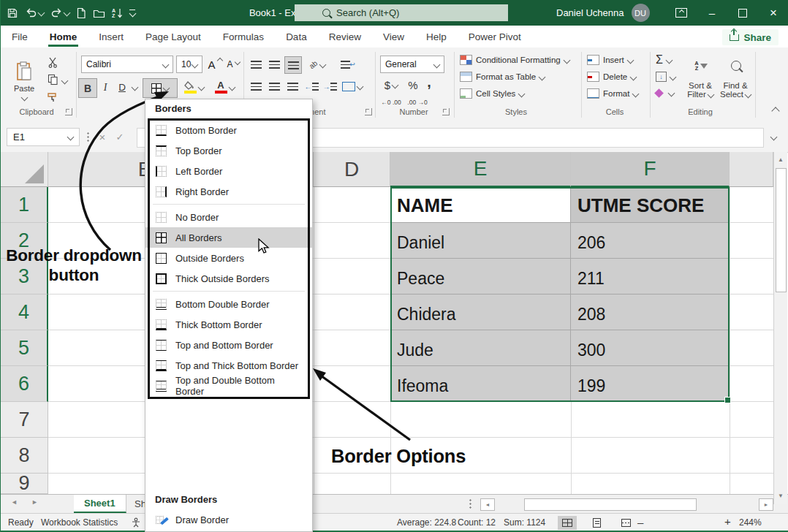 Image resolution: width=788 pixels, height=532 pixels. I want to click on row-header-4: 4, so click(25, 313).